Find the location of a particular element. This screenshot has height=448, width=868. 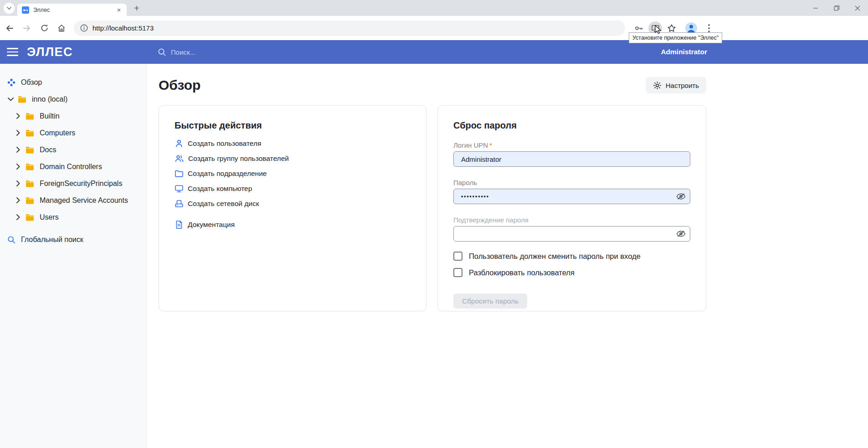

install-tooltip: Установите приложение "Эллес" is located at coordinates (675, 38).